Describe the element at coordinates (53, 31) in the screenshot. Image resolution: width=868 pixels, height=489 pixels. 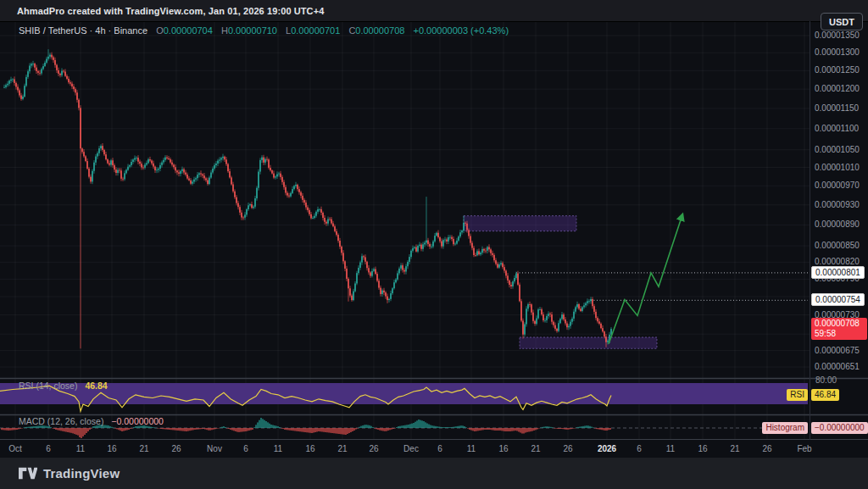
I see `symbol-title: SHIB / TetherUS` at that location.